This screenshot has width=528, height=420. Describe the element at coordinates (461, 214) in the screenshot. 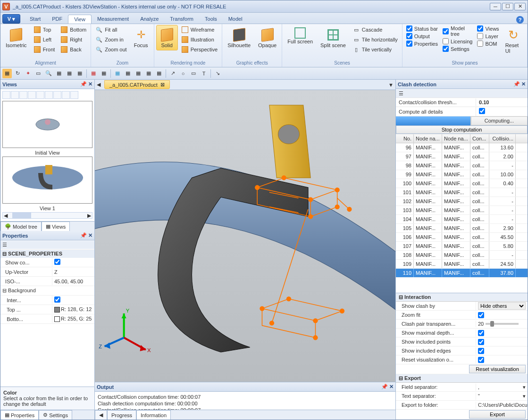

I see `clash-table: No. Node na... Node na... Con... Collisi…` at that location.